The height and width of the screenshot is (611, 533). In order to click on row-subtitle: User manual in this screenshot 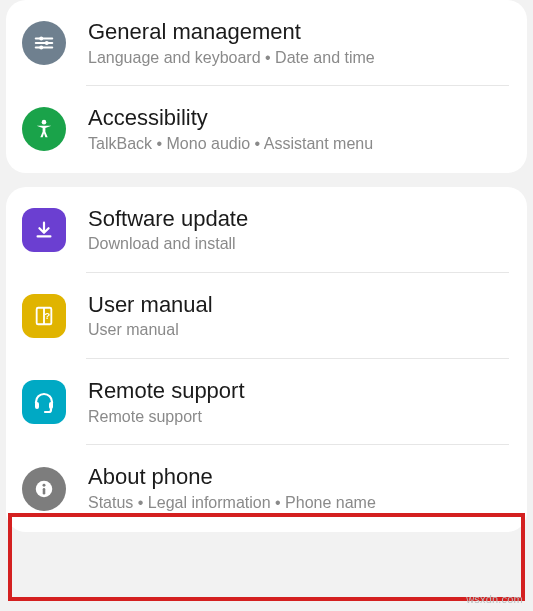, I will do `click(150, 330)`.